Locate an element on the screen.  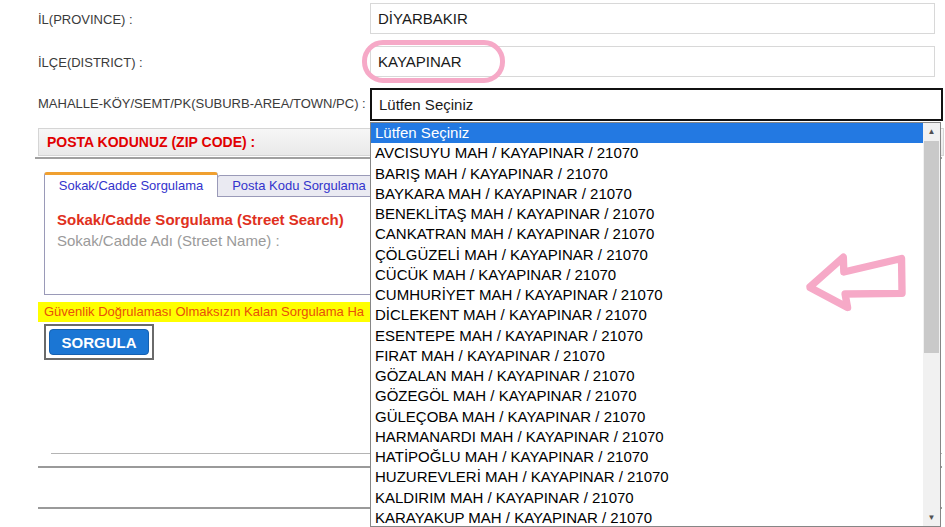
dropdown-option: BARIŞ MAH / KAYAPINAR / 21070 is located at coordinates (647, 174).